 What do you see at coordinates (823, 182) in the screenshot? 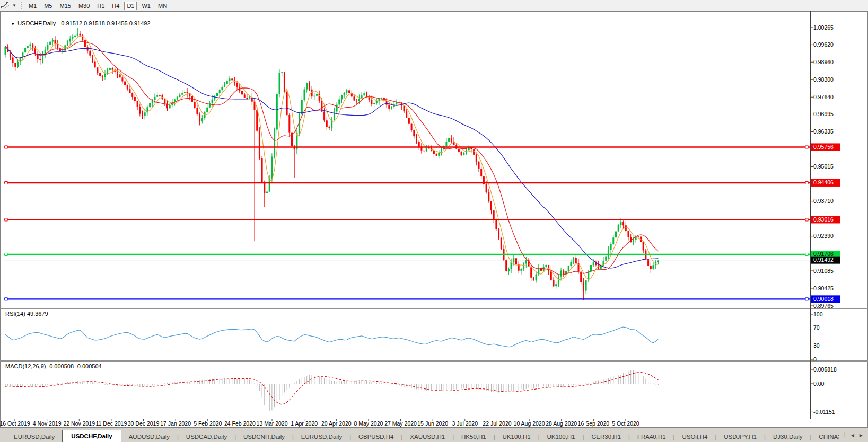
I see `svg-text: 0.94406` at bounding box center [823, 182].